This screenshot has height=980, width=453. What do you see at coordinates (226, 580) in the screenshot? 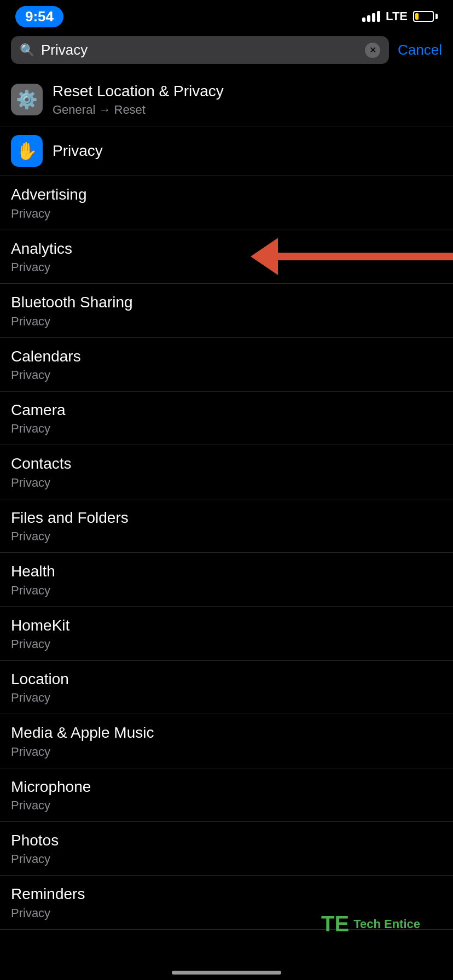
I see `list-item-health: HealthPrivacy` at bounding box center [226, 580].